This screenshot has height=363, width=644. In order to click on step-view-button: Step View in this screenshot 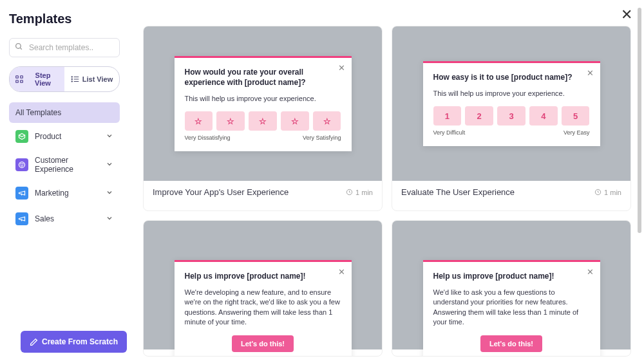, I will do `click(37, 79)`.